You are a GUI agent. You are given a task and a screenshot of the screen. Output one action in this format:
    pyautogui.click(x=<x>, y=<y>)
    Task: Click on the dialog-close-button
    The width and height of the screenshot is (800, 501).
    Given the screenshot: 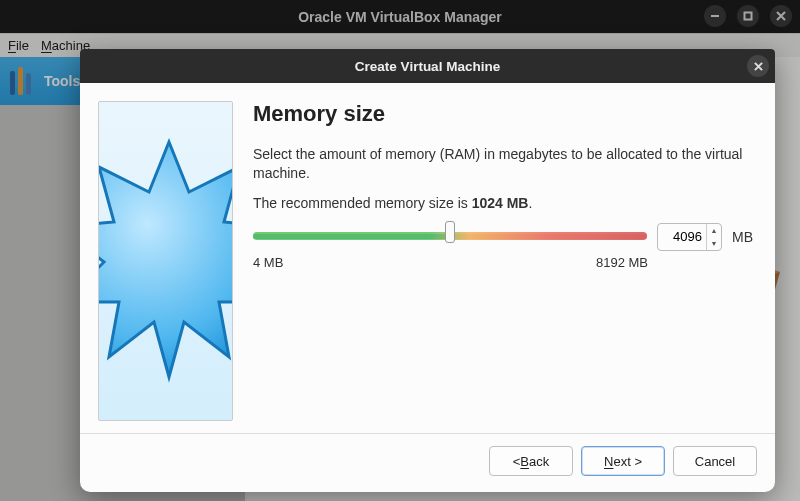 What is the action you would take?
    pyautogui.click(x=758, y=66)
    